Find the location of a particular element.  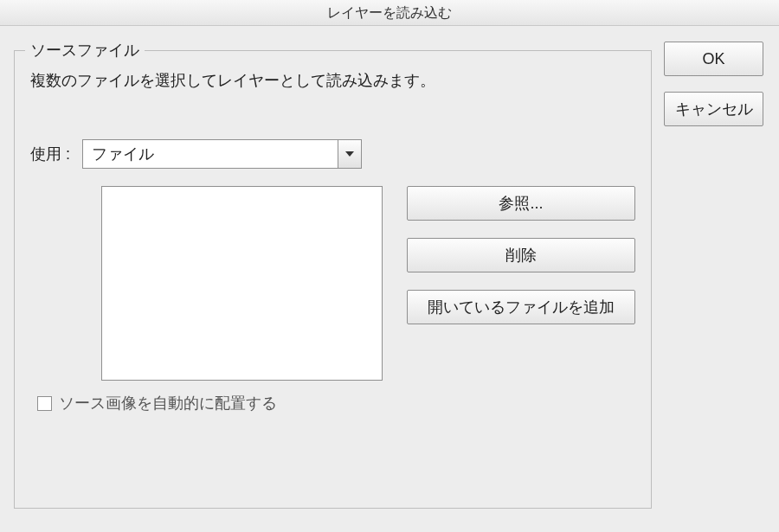

use-select-value: ファイル is located at coordinates (209, 154).